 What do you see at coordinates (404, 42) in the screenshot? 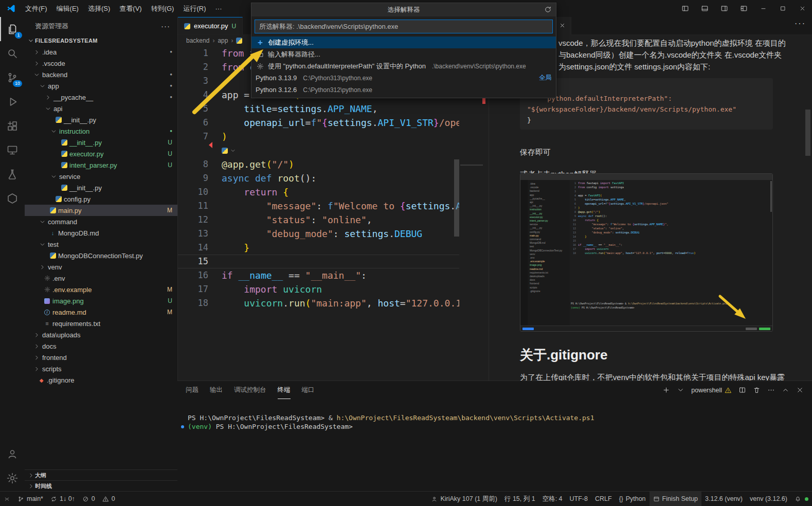
I see `quickpick-item-create-venv: +创建虚拟环境...` at bounding box center [404, 42].